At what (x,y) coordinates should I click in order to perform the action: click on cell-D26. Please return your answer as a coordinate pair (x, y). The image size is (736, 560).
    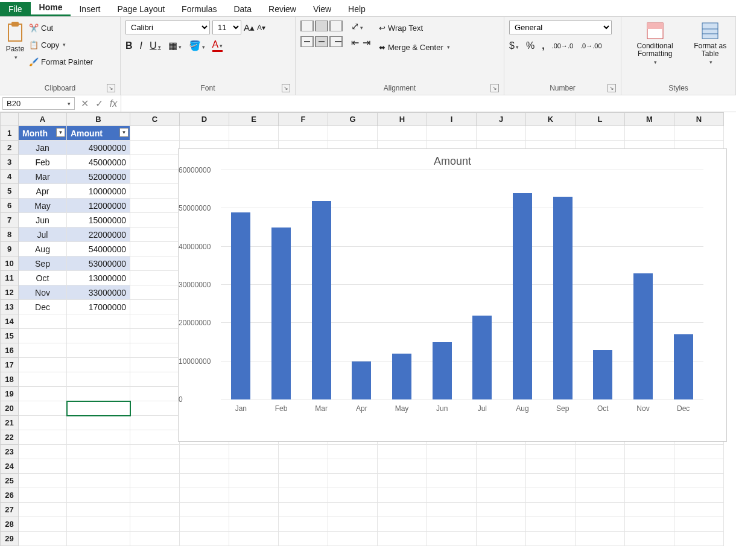
    Looking at the image, I should click on (205, 495).